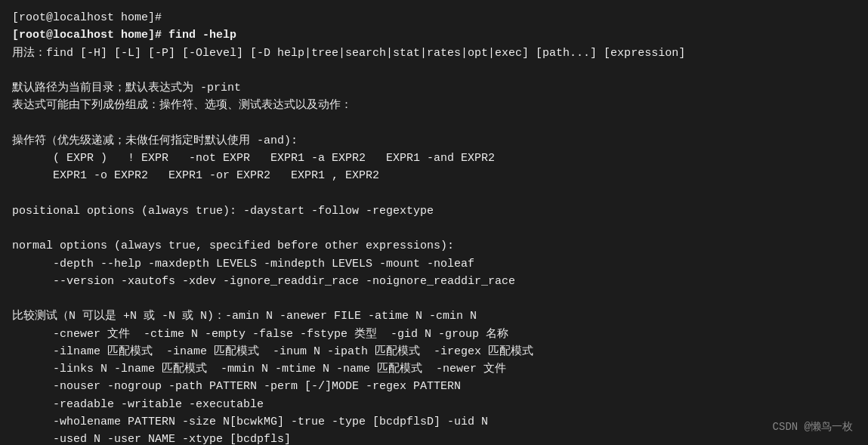 The width and height of the screenshot is (868, 445). I want to click on terminal-line-13: 比较测试（N 可以是 +N 或 -N 或 N)：-amin N -anewer …, so click(434, 316).